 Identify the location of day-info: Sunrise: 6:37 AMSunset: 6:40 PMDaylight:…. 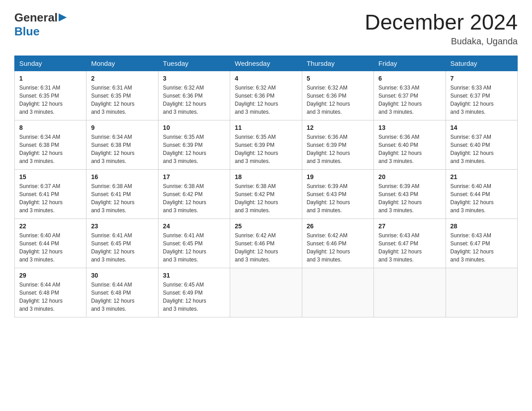
(482, 149).